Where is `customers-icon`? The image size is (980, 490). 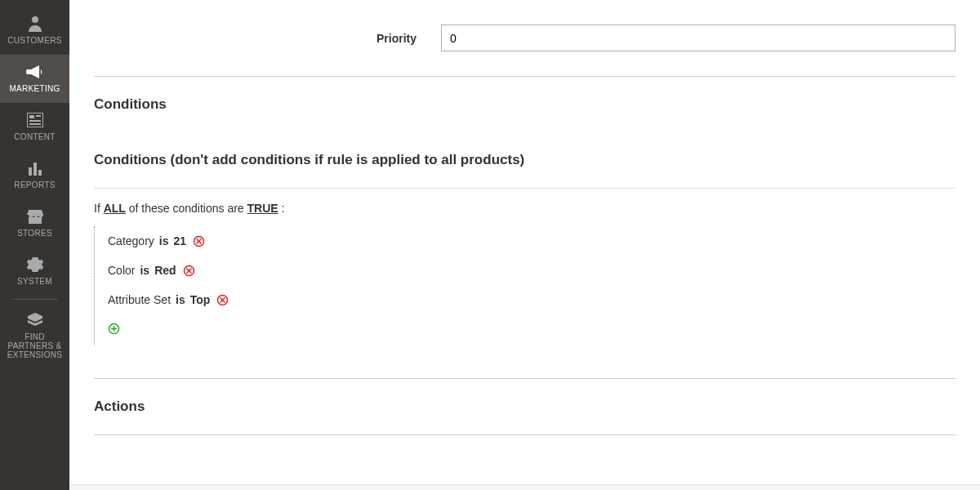 customers-icon is located at coordinates (35, 24).